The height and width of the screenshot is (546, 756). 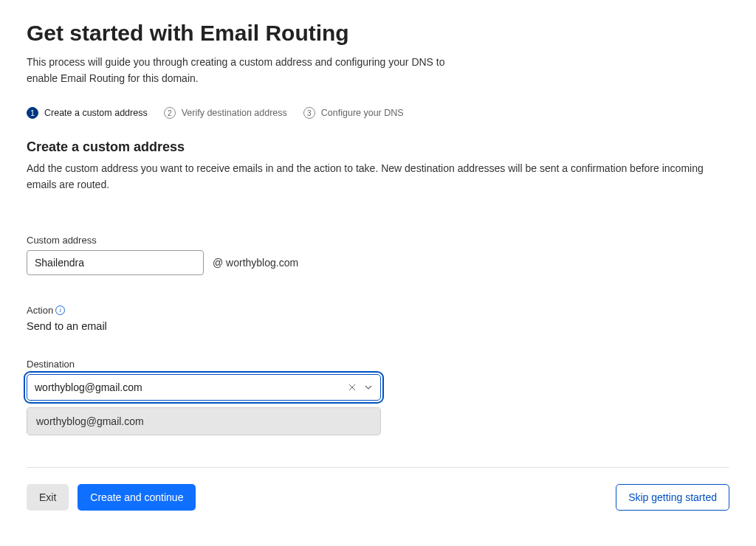 I want to click on destination-dropdown: worthyblog@gmail.com, so click(x=204, y=421).